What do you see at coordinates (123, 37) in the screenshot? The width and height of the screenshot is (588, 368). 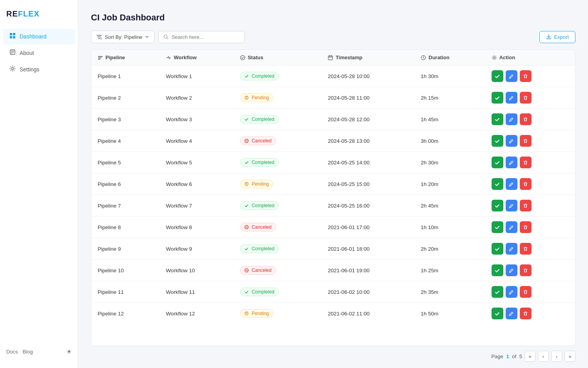 I see `sort-button: 2 Sort By: Pipeline` at bounding box center [123, 37].